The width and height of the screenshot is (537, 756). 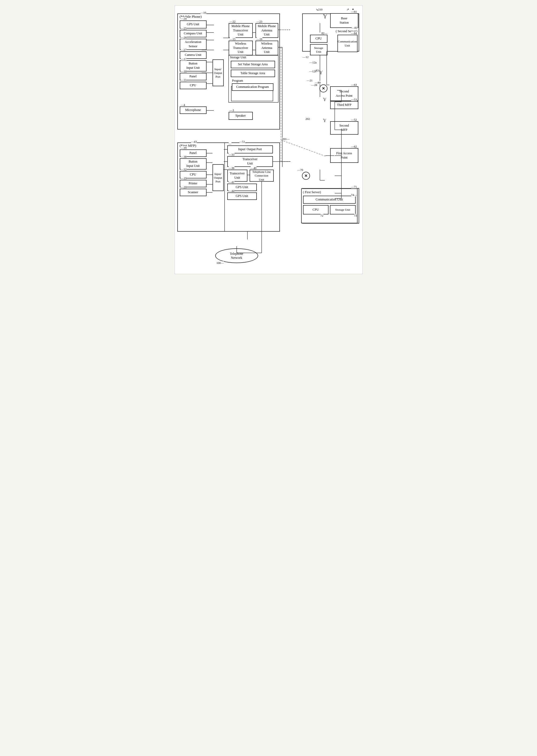 I want to click on third-mfp-box: Third MFP, so click(x=344, y=105).